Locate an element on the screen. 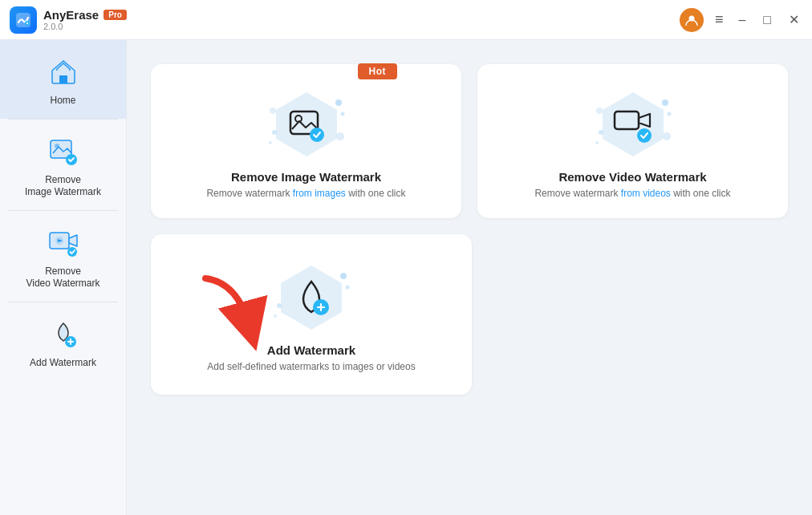 The height and width of the screenshot is (515, 812). image-icon-overlay is located at coordinates (307, 124).